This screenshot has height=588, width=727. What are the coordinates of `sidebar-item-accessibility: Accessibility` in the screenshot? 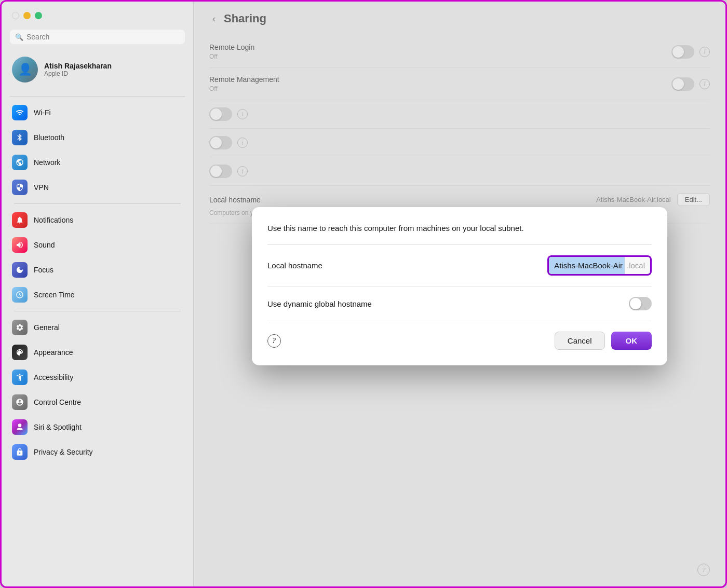 It's located at (98, 377).